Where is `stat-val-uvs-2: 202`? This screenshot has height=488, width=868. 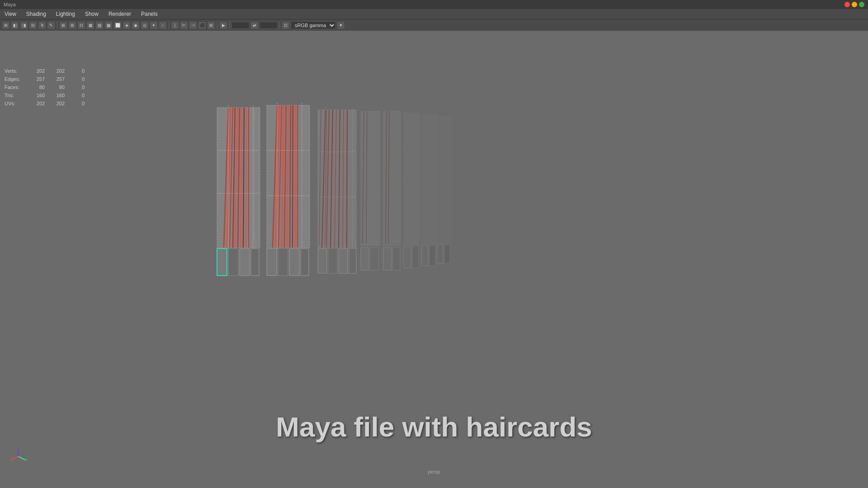 stat-val-uvs-2: 202 is located at coordinates (56, 103).